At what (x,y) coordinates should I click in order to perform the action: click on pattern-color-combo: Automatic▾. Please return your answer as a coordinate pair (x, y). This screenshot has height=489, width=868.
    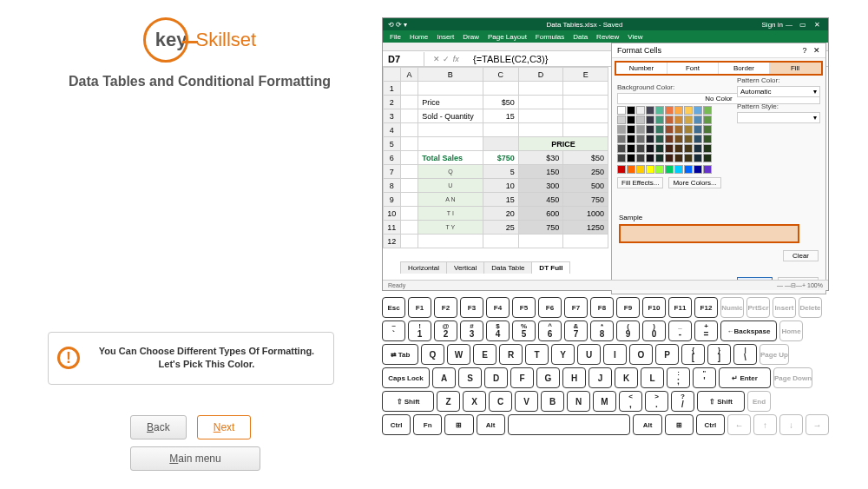
    Looking at the image, I should click on (779, 92).